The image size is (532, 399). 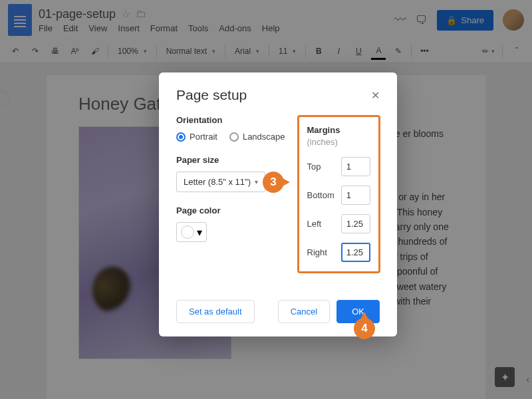 I want to click on title-right: 〰 🗨 🔒 Share, so click(x=459, y=20).